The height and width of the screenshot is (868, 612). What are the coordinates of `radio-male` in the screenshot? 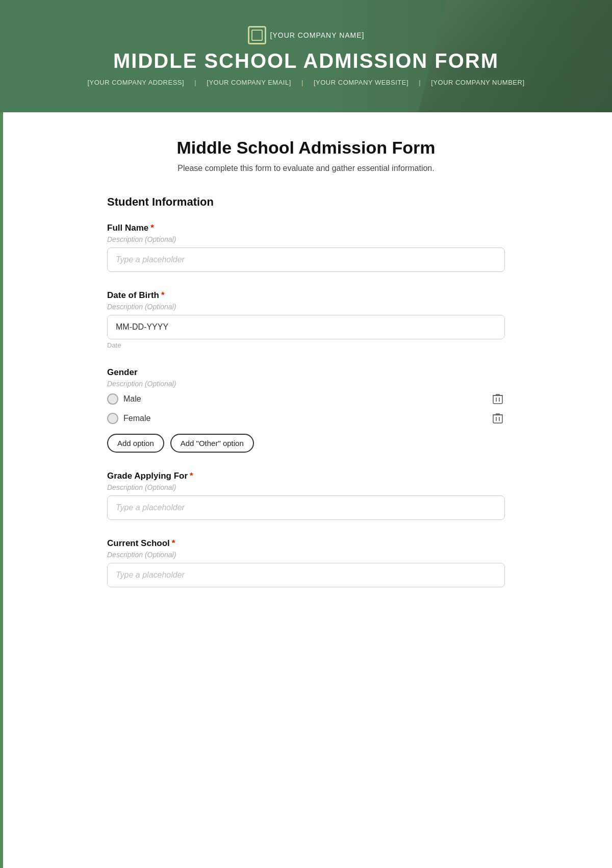 It's located at (113, 399).